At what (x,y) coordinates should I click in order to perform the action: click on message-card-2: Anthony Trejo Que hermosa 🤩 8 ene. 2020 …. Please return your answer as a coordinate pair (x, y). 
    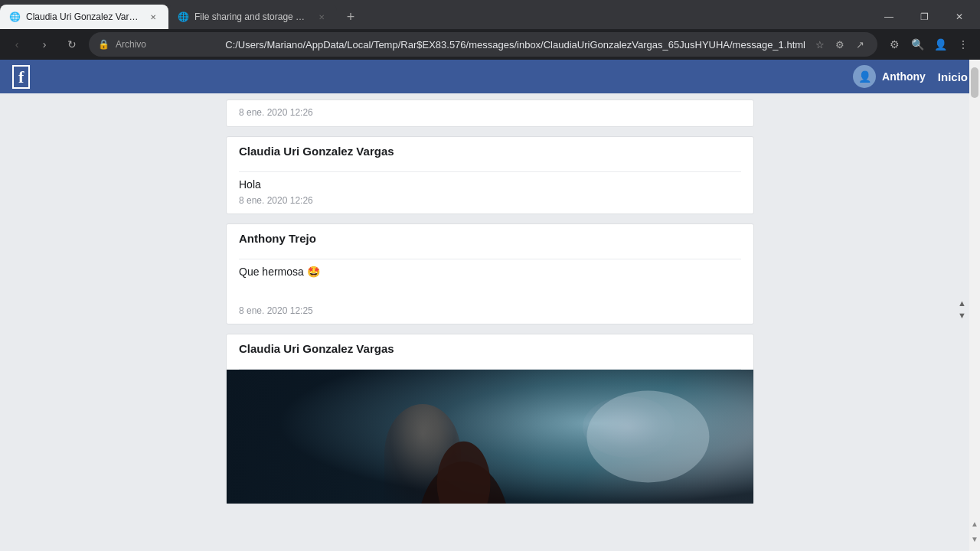
    Looking at the image, I should click on (490, 274).